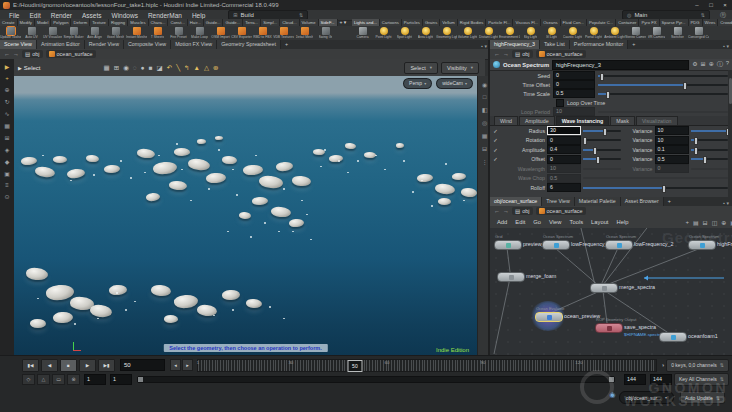 This screenshot has width=732, height=412. Describe the element at coordinates (710, 159) in the screenshot. I see `slider-offset-variance` at that location.